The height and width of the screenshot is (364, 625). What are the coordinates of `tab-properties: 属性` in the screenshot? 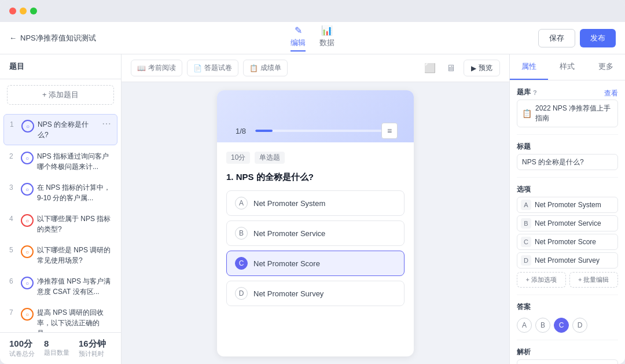 It's located at (529, 67).